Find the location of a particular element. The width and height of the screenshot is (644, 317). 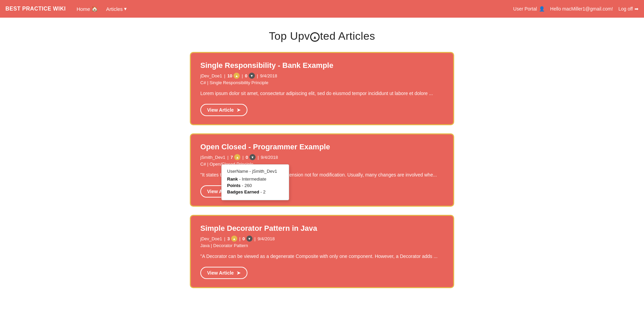

article-meta-2: jSmith_Dev1 | 7 ▲ | 0 ▼ | 9/4/2018 is located at coordinates (322, 157).